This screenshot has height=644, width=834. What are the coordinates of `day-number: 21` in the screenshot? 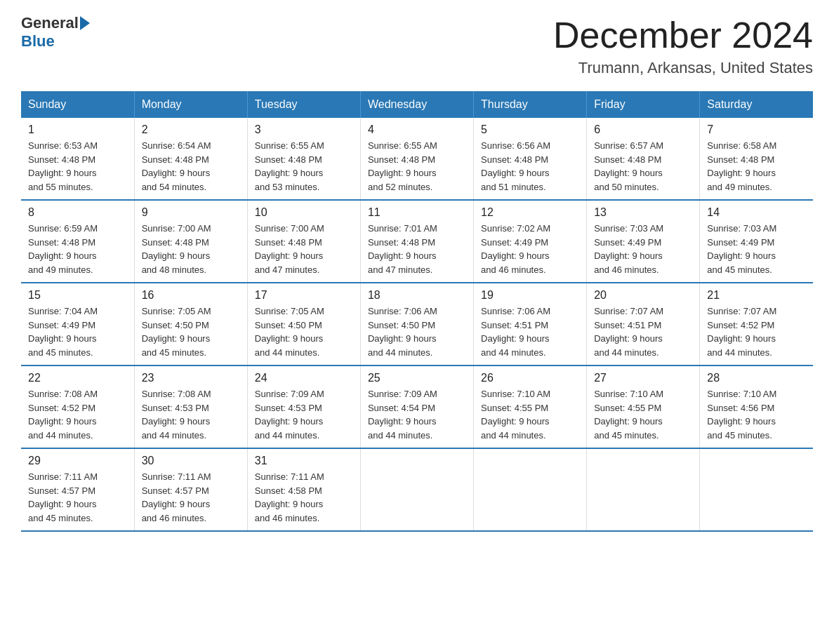 It's located at (757, 295).